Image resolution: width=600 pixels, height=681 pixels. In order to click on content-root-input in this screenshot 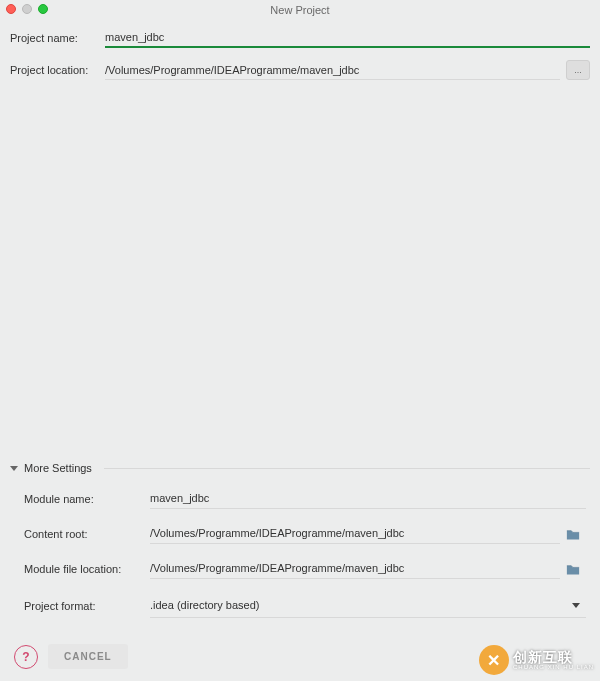, I will do `click(355, 534)`.